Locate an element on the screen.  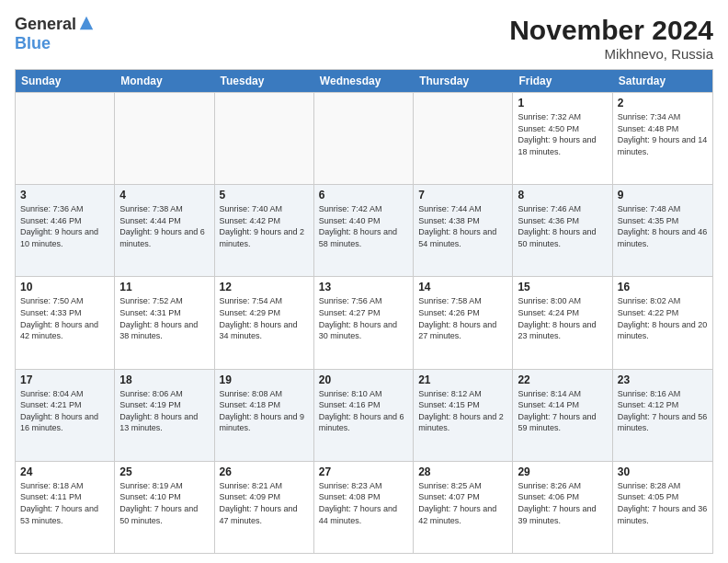
logo-icon is located at coordinates (86, 23).